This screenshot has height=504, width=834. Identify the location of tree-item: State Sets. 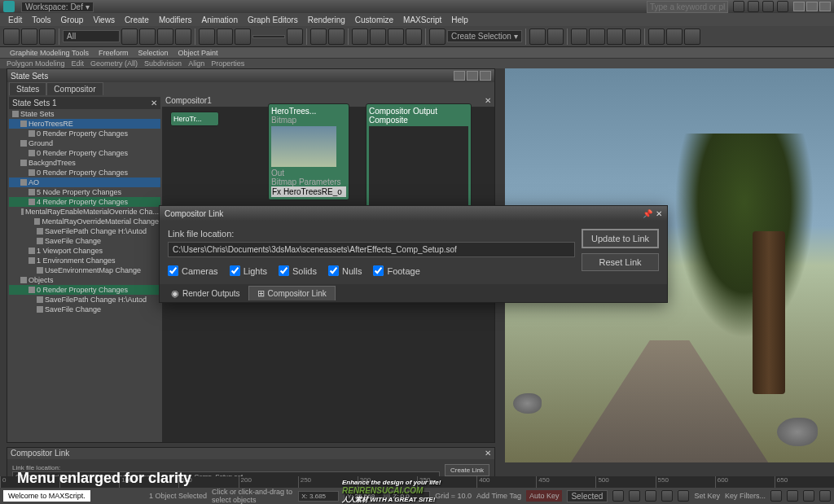
(85, 114).